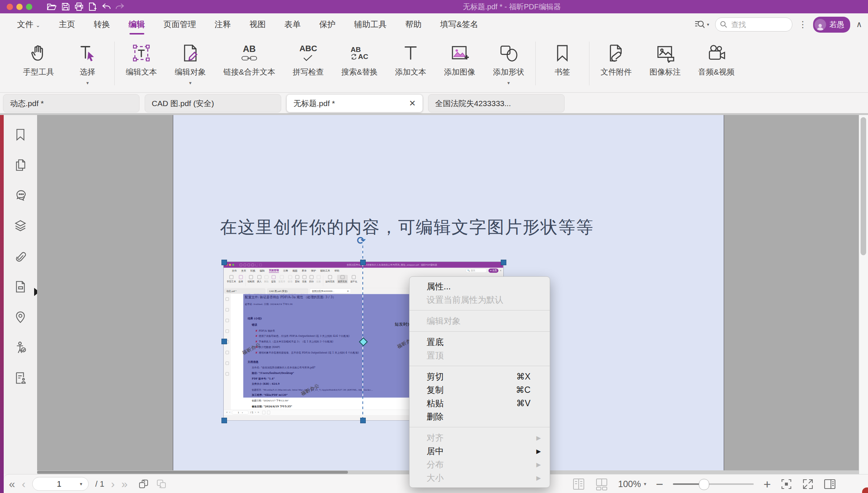 The width and height of the screenshot is (868, 493). I want to click on bookmark-button: 书签, so click(562, 59).